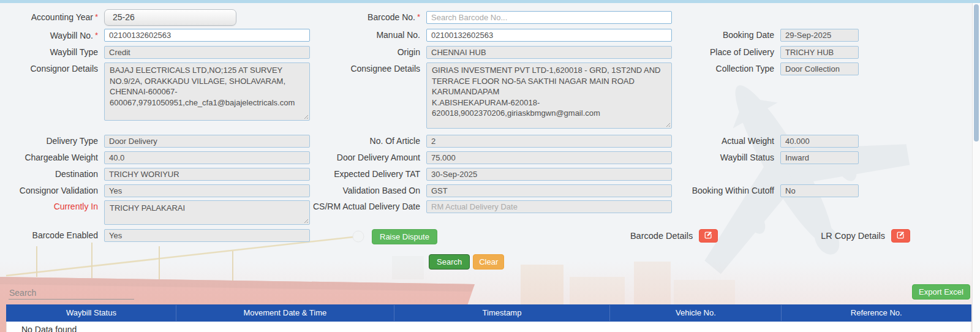 This screenshot has height=332, width=980. What do you see at coordinates (820, 36) in the screenshot?
I see `booking-date-input` at bounding box center [820, 36].